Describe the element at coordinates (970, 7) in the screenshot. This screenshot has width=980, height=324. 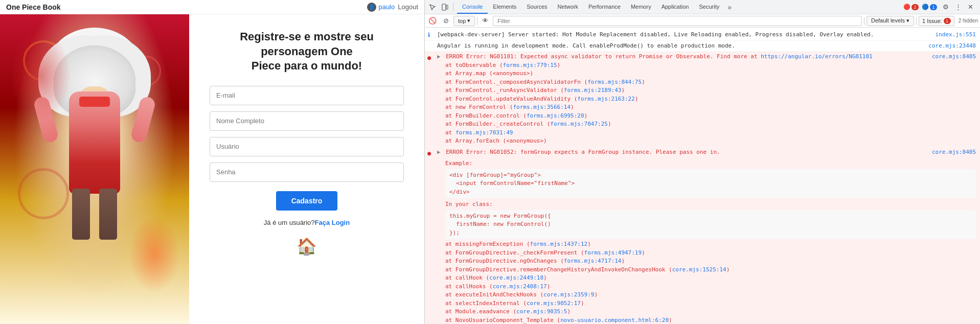
I see `close-devtools-icon: ✕` at that location.